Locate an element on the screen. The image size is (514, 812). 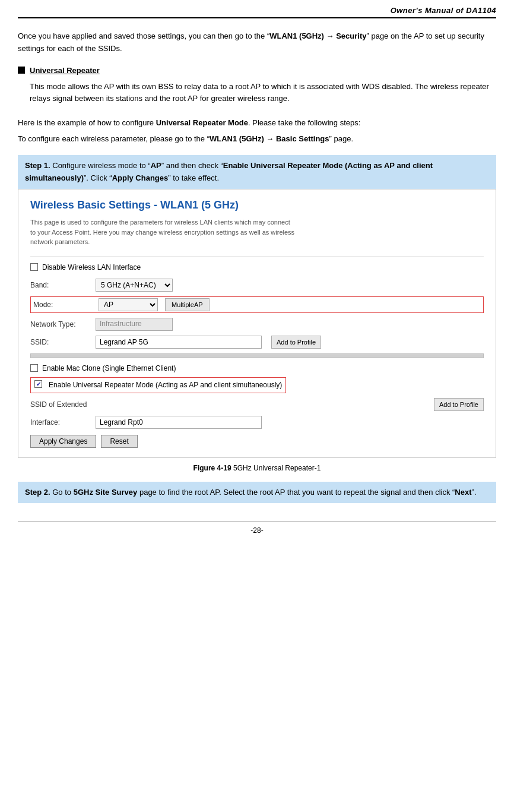
network-type-value: Infrastructure is located at coordinates (134, 324).